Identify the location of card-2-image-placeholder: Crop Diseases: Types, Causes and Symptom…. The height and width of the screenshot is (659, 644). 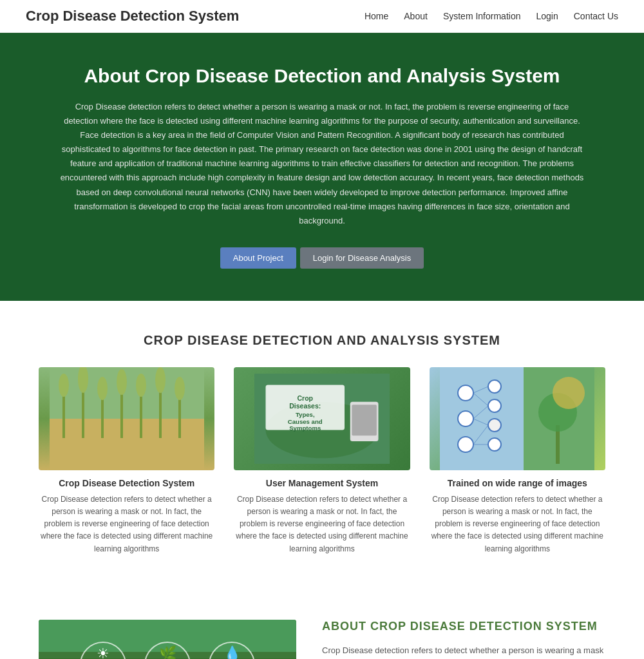
(322, 419).